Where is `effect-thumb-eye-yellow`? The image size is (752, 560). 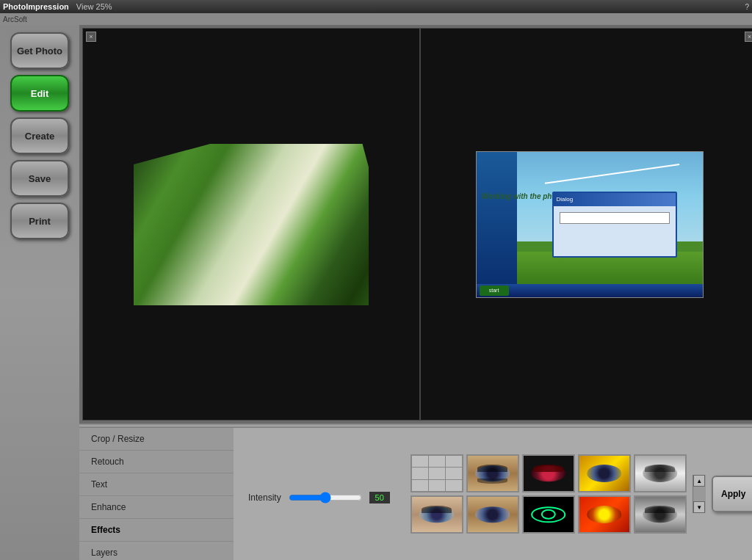
effect-thumb-eye-yellow is located at coordinates (604, 473).